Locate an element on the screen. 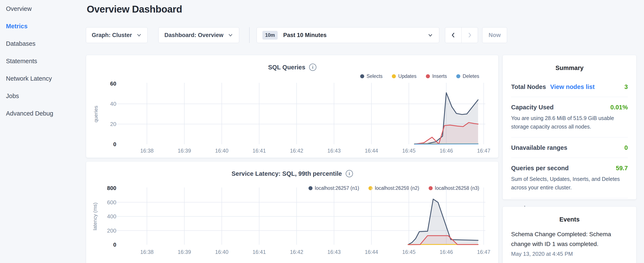 The height and width of the screenshot is (263, 644). sidebar-item-network-latency: Network Latency is located at coordinates (43, 79).